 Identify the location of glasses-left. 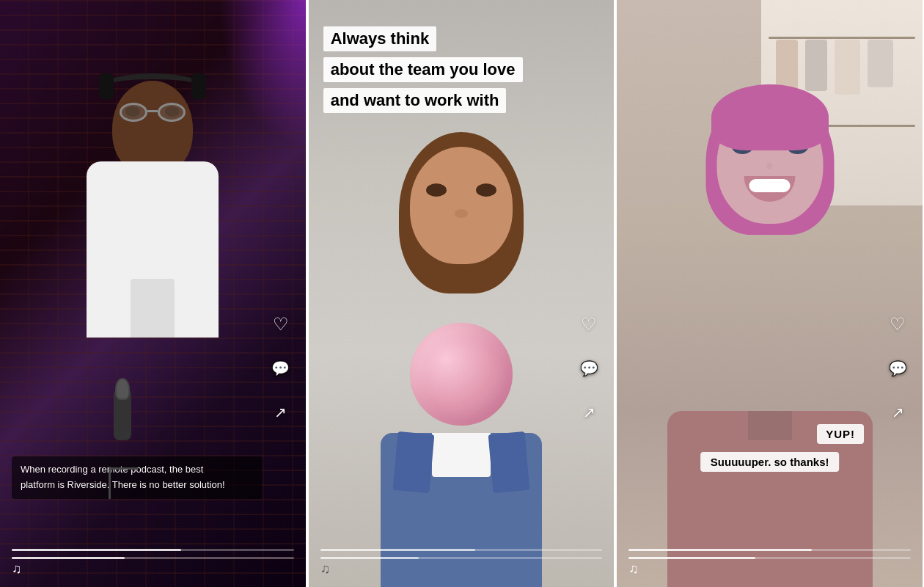
(133, 112).